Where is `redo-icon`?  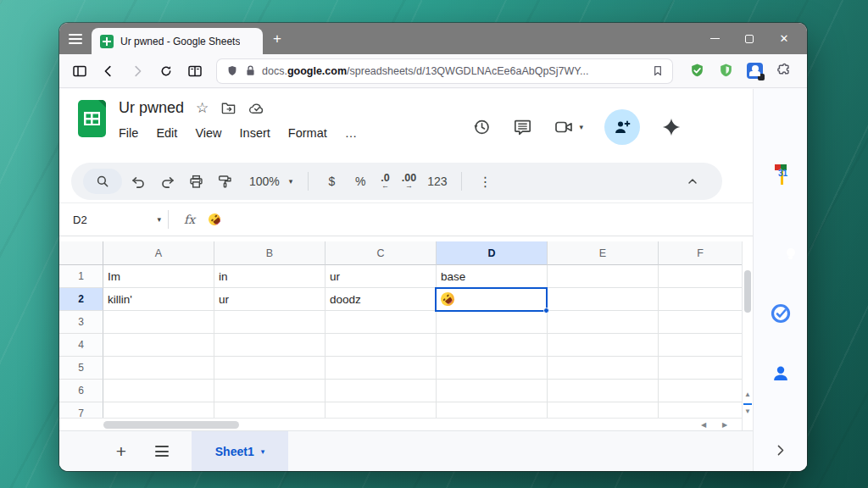 redo-icon is located at coordinates (167, 181).